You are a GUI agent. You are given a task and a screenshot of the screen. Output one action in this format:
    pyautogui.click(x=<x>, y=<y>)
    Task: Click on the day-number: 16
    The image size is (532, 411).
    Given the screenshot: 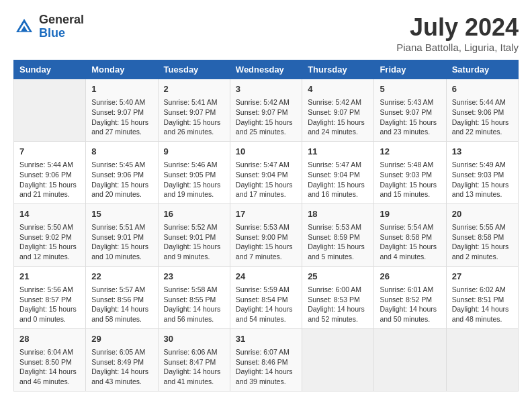 What is the action you would take?
    pyautogui.click(x=194, y=214)
    